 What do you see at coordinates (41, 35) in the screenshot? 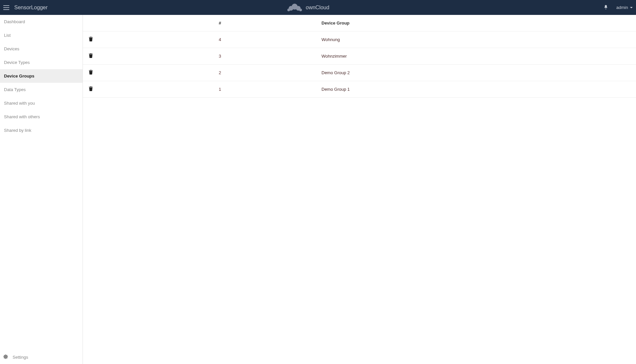
I see `sidebar-item-list: List` at bounding box center [41, 35].